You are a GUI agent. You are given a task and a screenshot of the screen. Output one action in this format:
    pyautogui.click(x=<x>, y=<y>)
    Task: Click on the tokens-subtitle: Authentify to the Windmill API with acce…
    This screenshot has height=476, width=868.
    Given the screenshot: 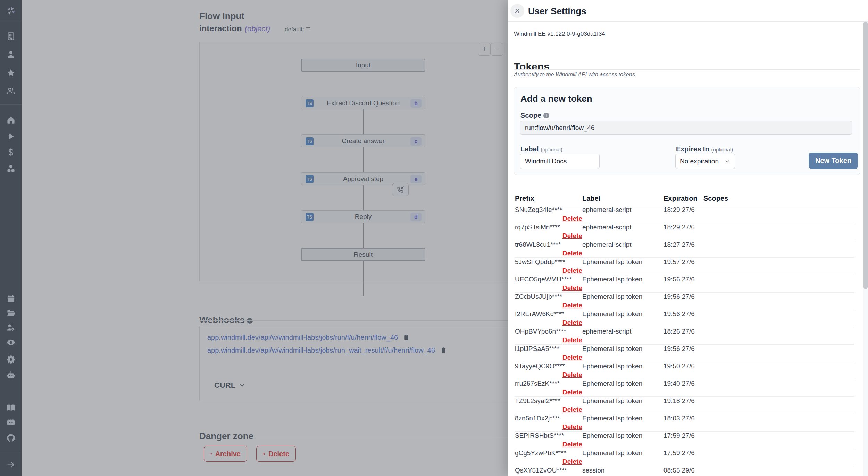 What is the action you would take?
    pyautogui.click(x=575, y=75)
    